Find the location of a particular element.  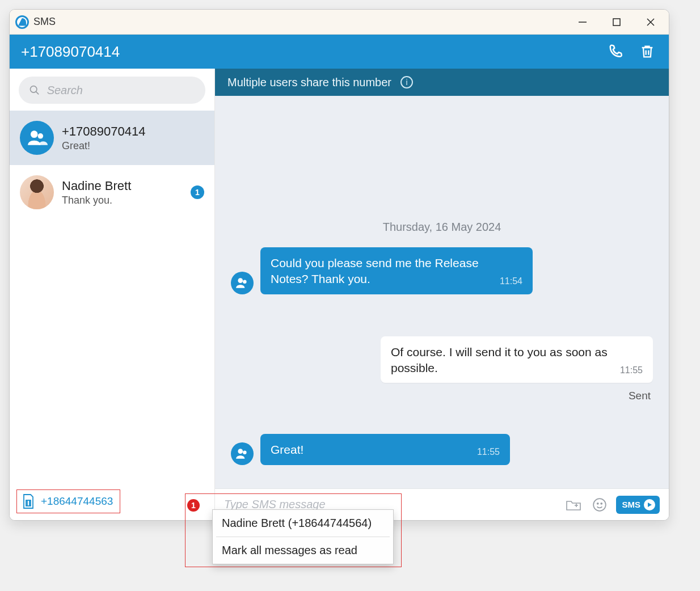

trash-icon is located at coordinates (647, 52).